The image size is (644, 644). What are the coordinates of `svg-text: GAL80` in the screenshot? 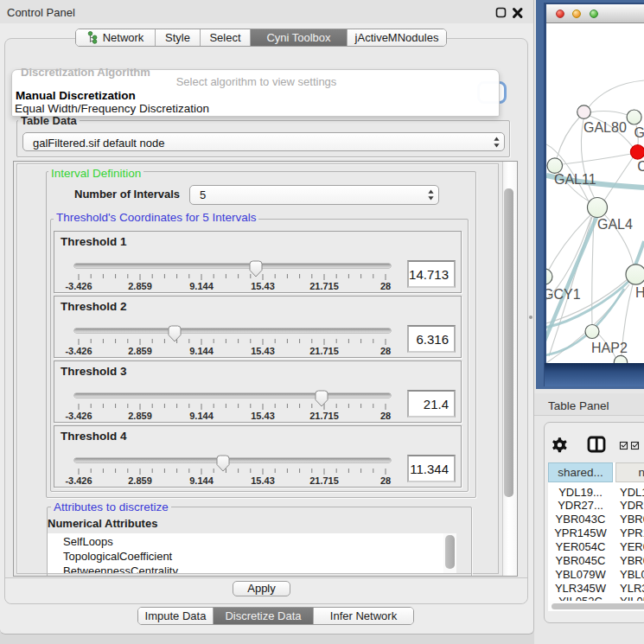 It's located at (605, 128).